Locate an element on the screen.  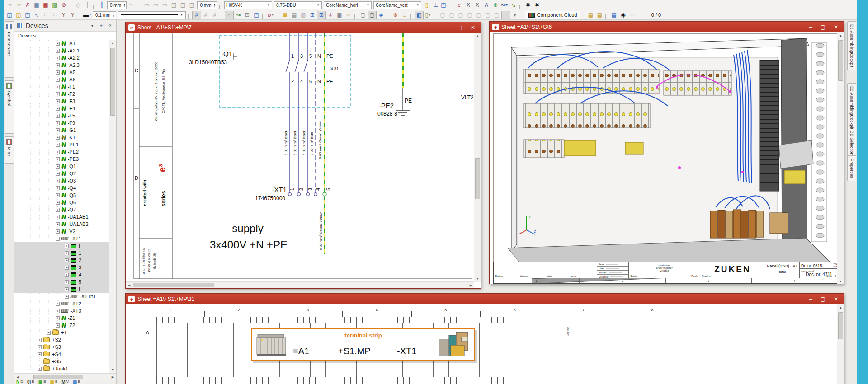
tree-item--F2: +N-F2 is located at coordinates (61, 94).